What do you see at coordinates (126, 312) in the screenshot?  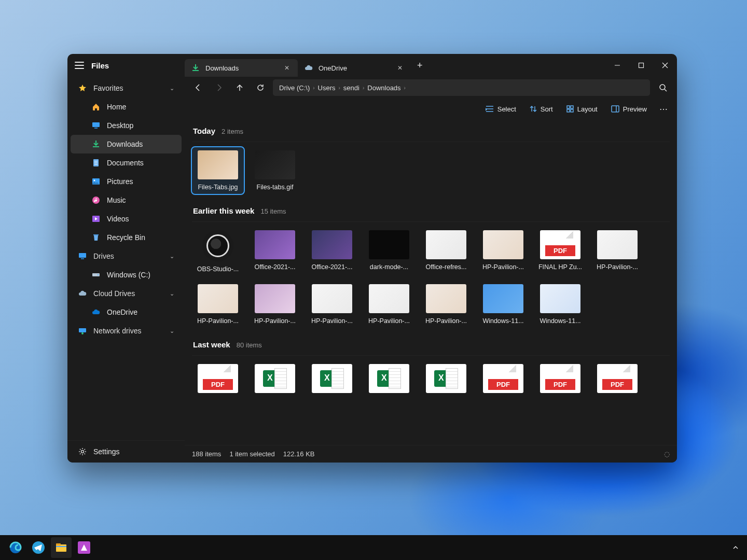 I see `sidebar-item-onedrive: OneDrive` at bounding box center [126, 312].